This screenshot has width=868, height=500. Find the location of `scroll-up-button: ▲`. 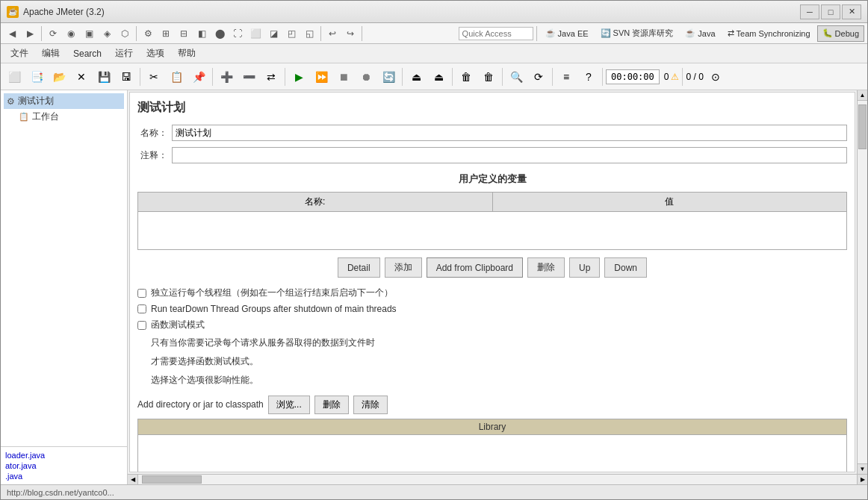

scroll-up-button: ▲ is located at coordinates (862, 96).